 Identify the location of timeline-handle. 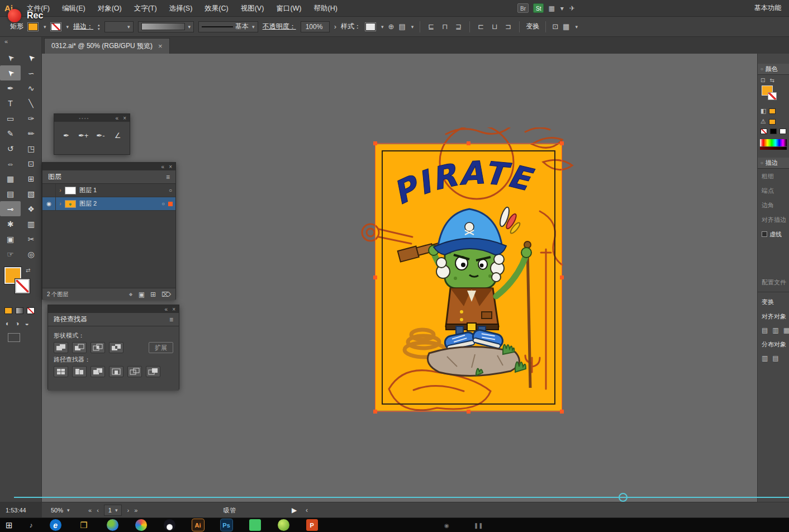
(623, 497).